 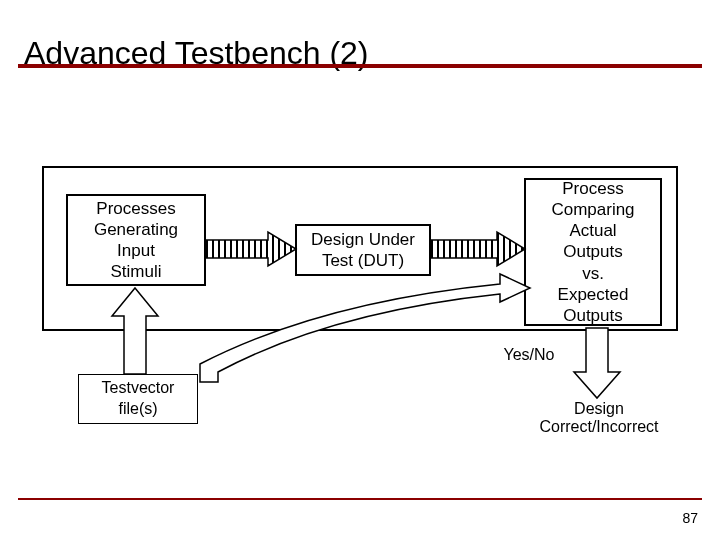 What do you see at coordinates (599, 418) in the screenshot?
I see `result-label: Design Correct/Incorrect` at bounding box center [599, 418].